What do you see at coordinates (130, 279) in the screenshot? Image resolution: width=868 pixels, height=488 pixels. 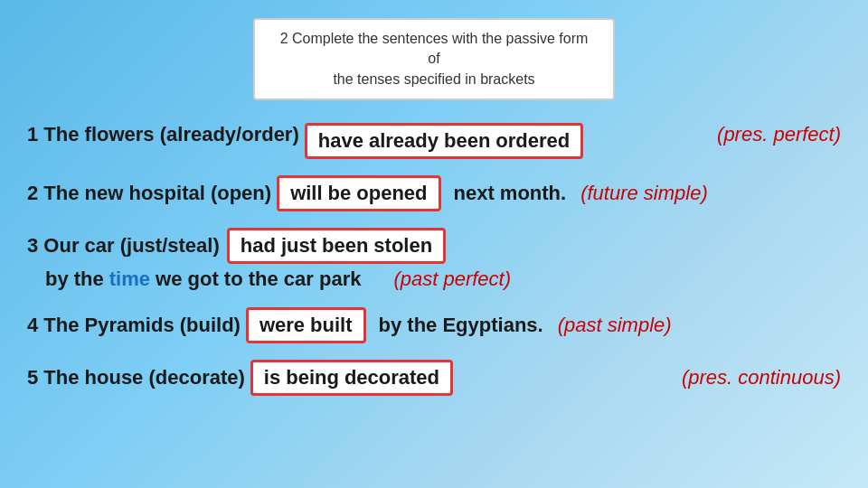 I see `s3-time: time` at bounding box center [130, 279].